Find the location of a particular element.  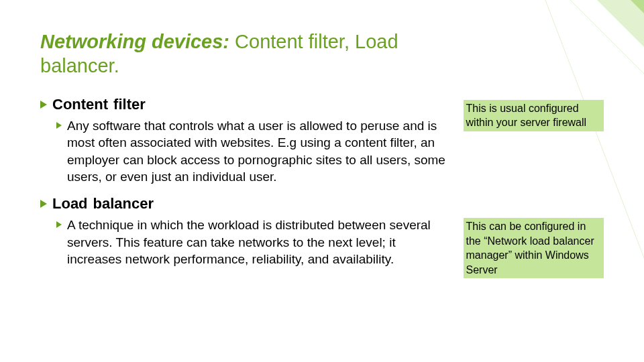

heading-lead: Load is located at coordinates (70, 204).